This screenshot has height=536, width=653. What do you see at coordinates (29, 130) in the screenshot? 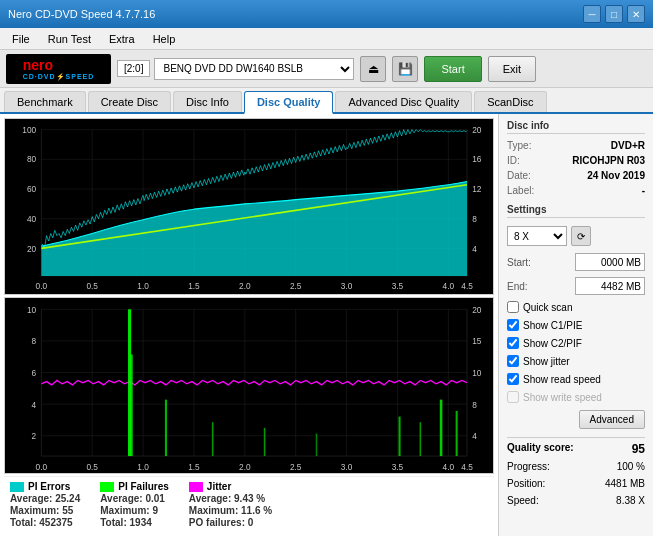
I see `svg-text: 100` at bounding box center [29, 130].